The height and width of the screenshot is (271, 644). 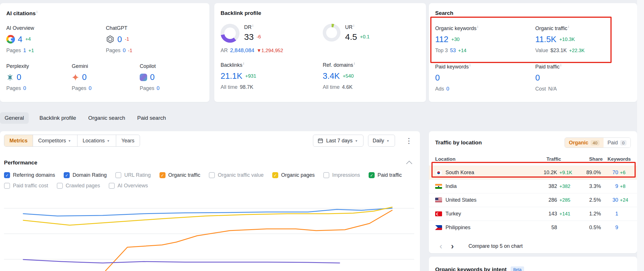 What do you see at coordinates (357, 27) in the screenshot?
I see `ur-label: UR` at bounding box center [357, 27].